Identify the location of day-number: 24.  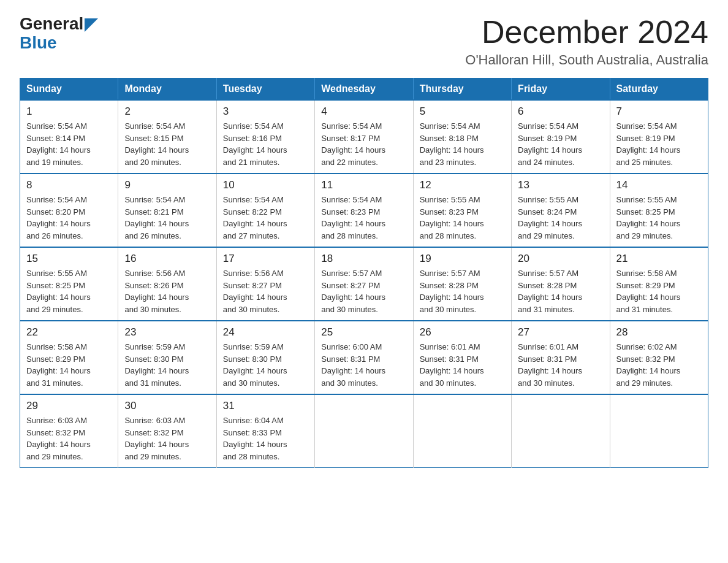
(266, 332).